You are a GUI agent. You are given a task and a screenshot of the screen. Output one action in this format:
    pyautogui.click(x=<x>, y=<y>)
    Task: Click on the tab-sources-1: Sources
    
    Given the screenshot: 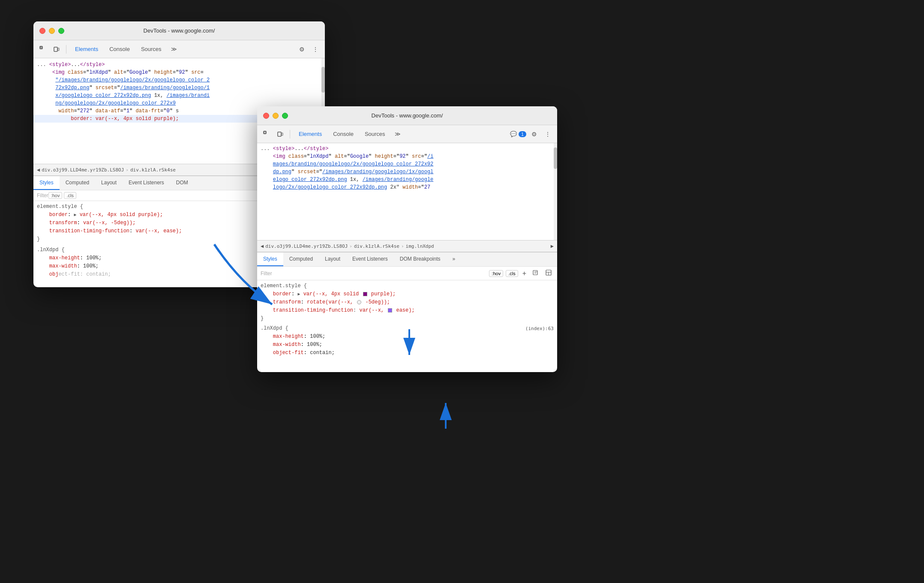 What is the action you would take?
    pyautogui.click(x=151, y=49)
    